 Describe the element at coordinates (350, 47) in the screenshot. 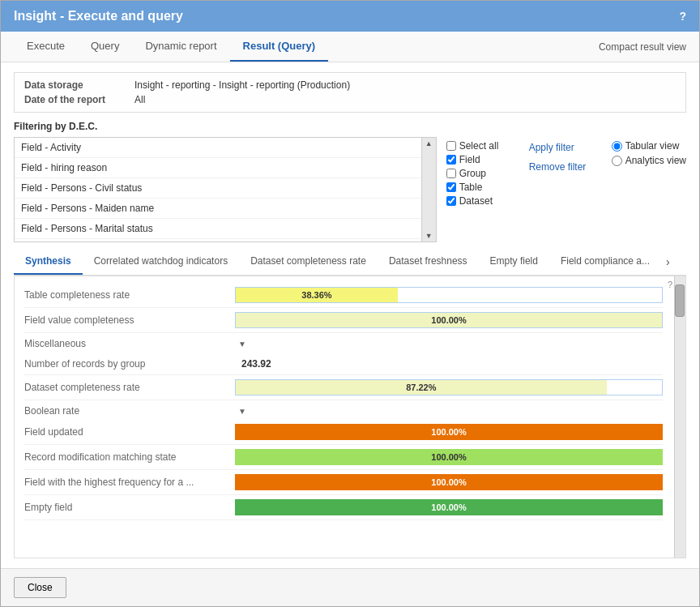

I see `top-tabs-bar: Execute Query Dynamic report Result (Que…` at that location.